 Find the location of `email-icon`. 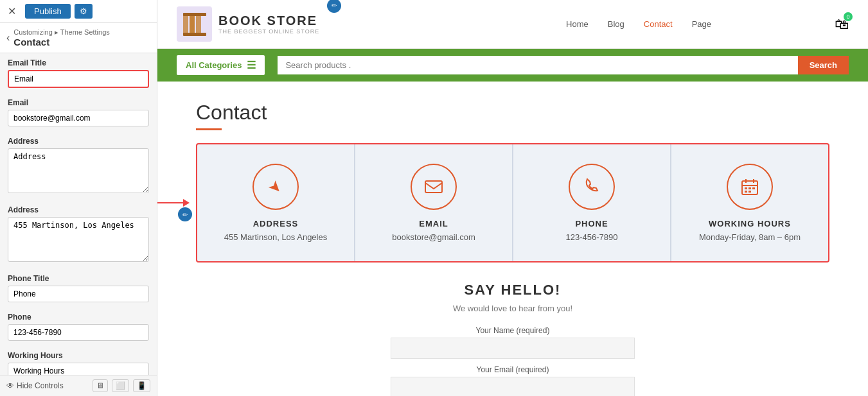

email-icon is located at coordinates (434, 187).